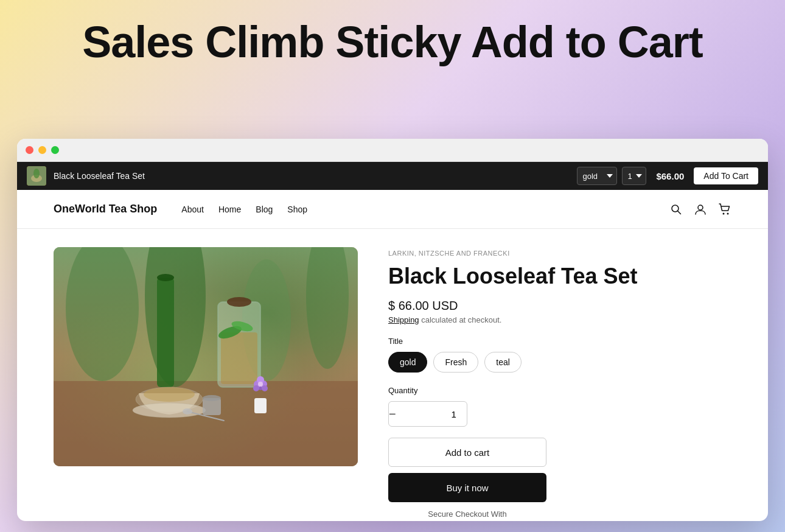 Image resolution: width=785 pixels, height=532 pixels. What do you see at coordinates (312, 176) in the screenshot?
I see `sticky-product-name: Black Looseleaf Tea Set` at bounding box center [312, 176].